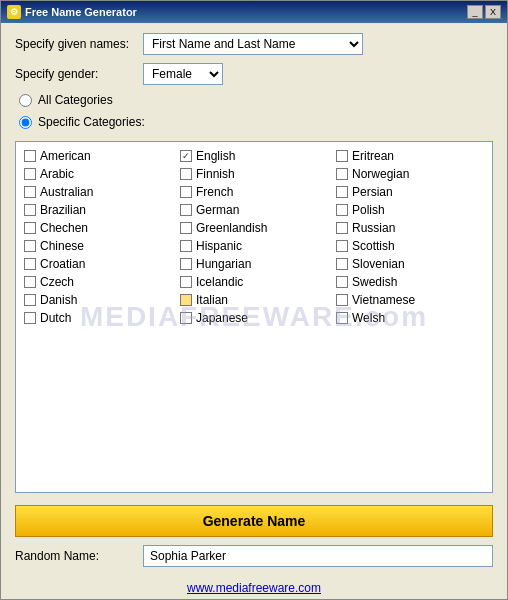 The image size is (508, 600). I want to click on gender-label: Specify gender:, so click(75, 74).